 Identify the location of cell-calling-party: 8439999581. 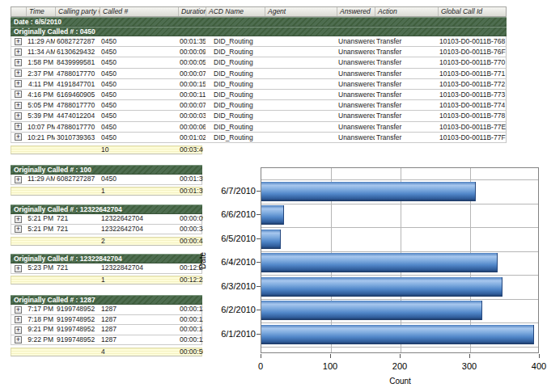
(78, 62).